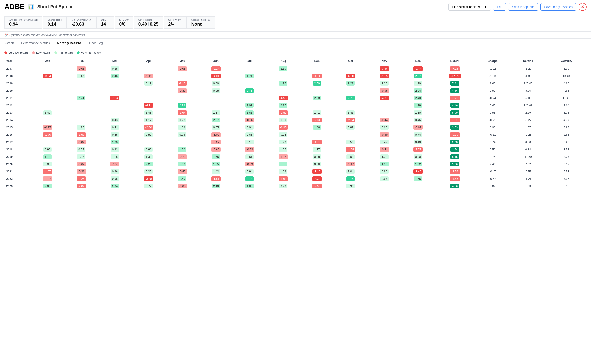 This screenshot has width=591, height=364. What do you see at coordinates (182, 69) in the screenshot?
I see `cell-may: -0.05` at bounding box center [182, 69].